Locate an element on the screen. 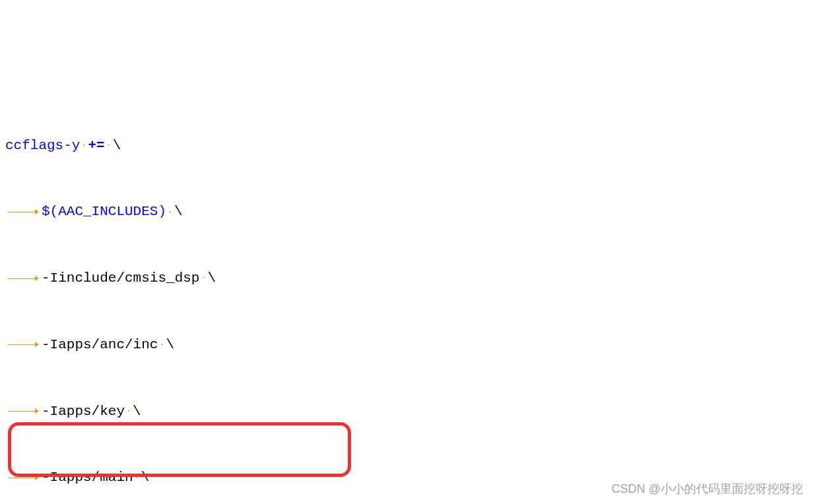  makefile-variable-ref: $(AAC_INCLUDES) is located at coordinates (104, 211).